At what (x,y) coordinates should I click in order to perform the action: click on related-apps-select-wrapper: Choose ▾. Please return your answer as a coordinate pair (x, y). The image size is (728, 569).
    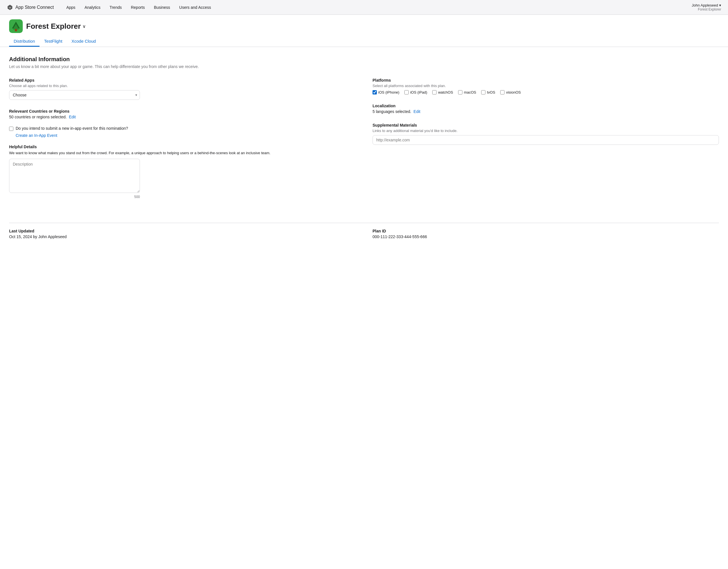
    Looking at the image, I should click on (75, 95).